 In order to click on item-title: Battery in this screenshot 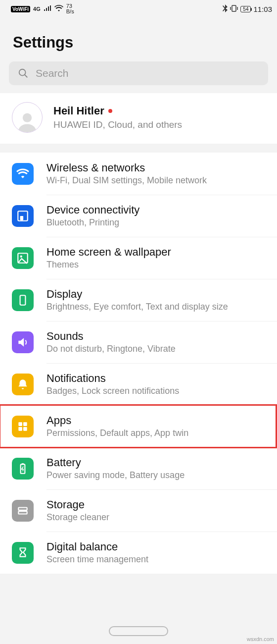, I will do `click(116, 463)`.